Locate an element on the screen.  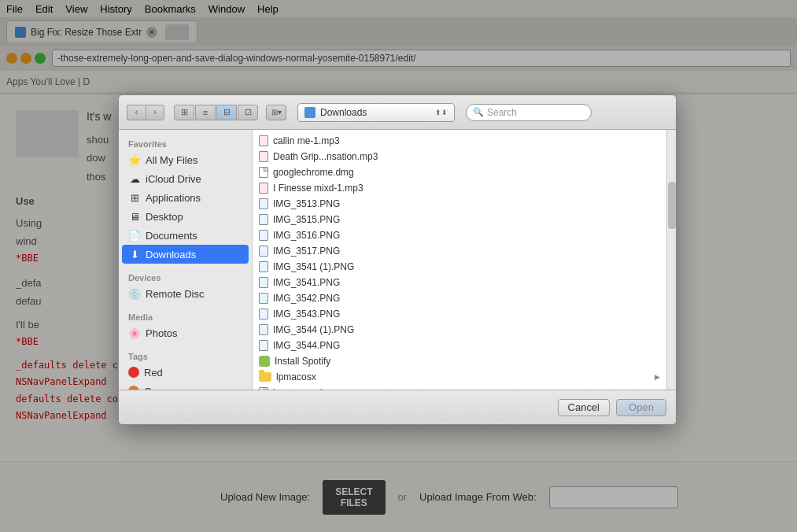
documents-icon: 📄 is located at coordinates (135, 235).